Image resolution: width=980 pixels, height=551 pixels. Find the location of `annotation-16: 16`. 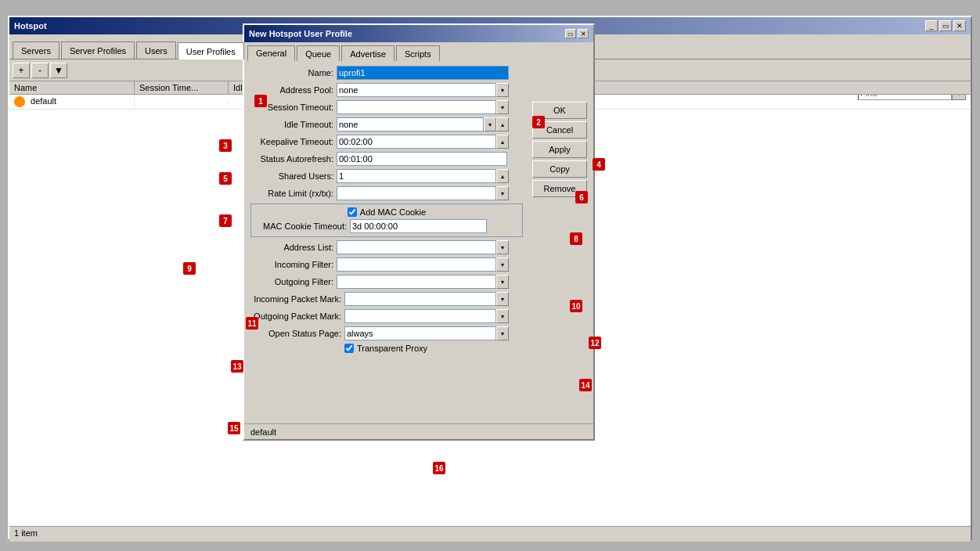

annotation-16: 16 is located at coordinates (439, 468).